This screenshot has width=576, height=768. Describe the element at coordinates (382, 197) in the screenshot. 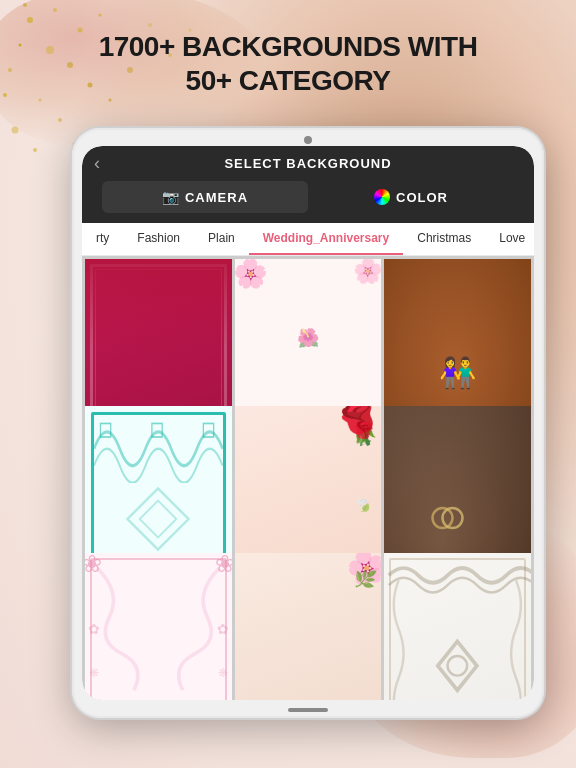

I see `color-wheel-icon` at that location.